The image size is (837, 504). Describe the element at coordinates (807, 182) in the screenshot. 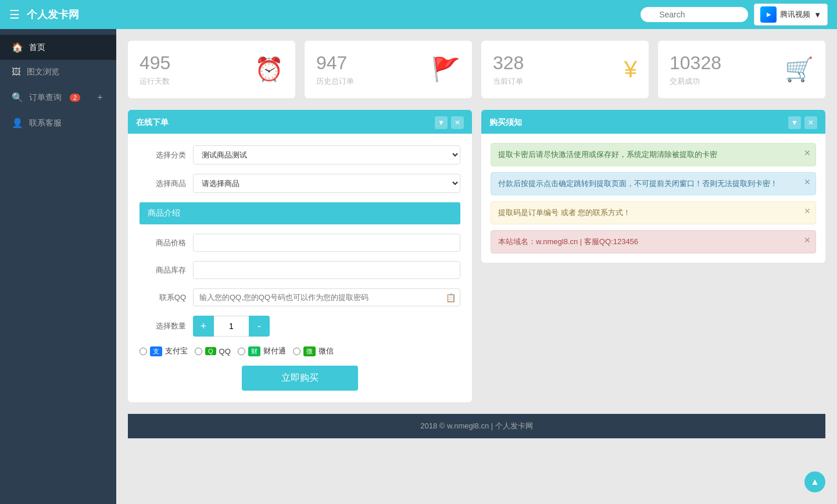

I see `notice-close-blue: ✕` at that location.